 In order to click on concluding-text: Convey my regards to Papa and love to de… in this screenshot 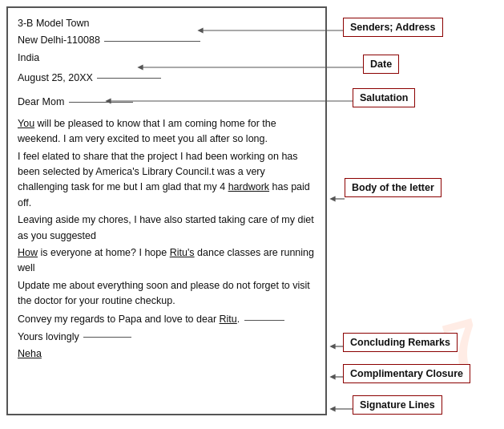, I will do `click(128, 319)`.